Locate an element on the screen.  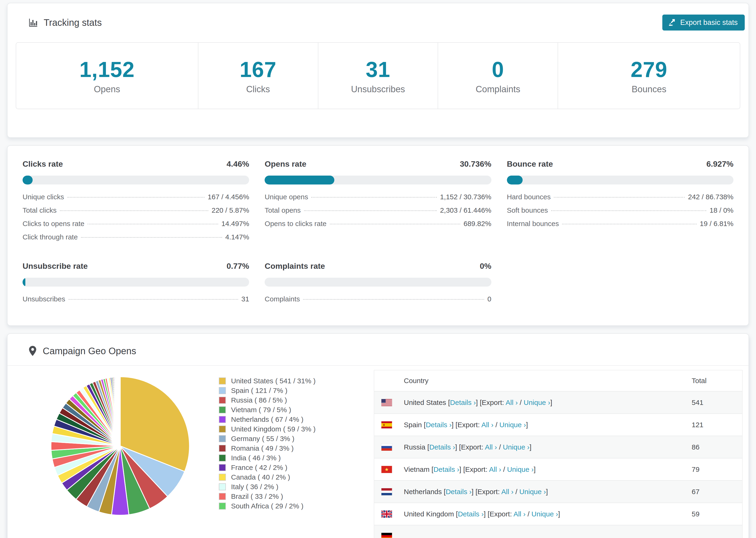
complaints-rate-bar is located at coordinates (378, 282).